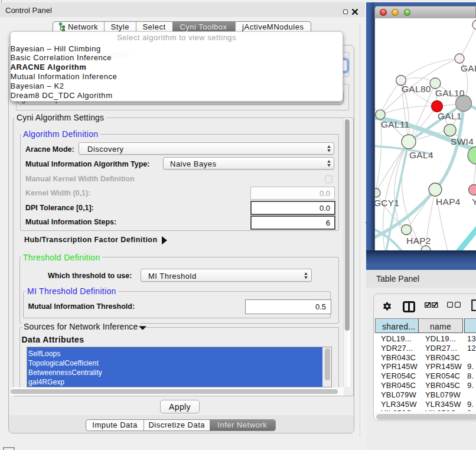  Describe the element at coordinates (468, 69) in the screenshot. I see `svg-text: GAL` at that location.